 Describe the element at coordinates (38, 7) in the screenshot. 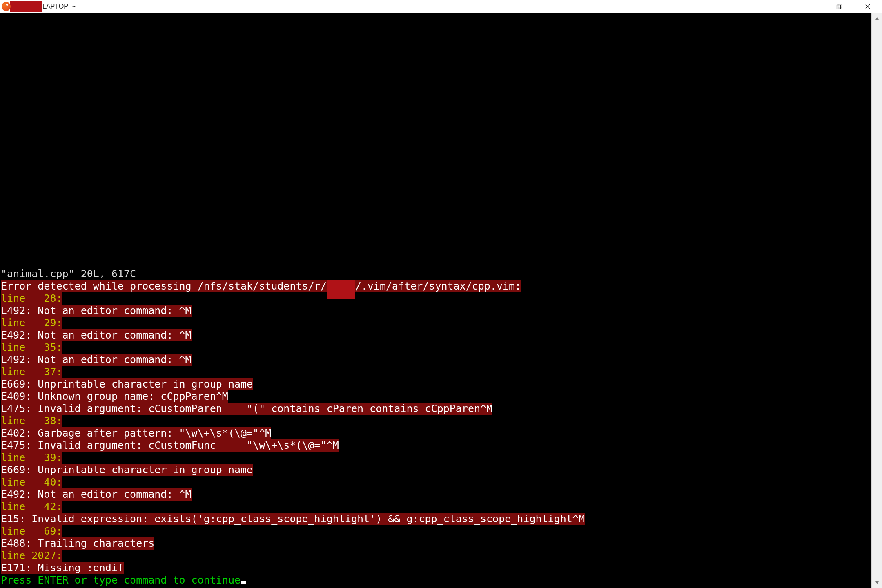

I see `titlebar-left: LAPTOP: ~` at that location.